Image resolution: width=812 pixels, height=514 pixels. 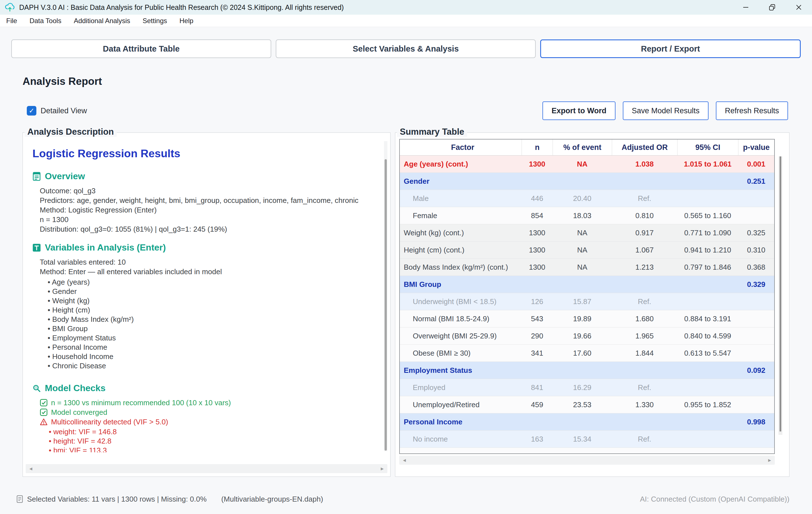 I want to click on variable-item: Height (cm), so click(x=210, y=310).